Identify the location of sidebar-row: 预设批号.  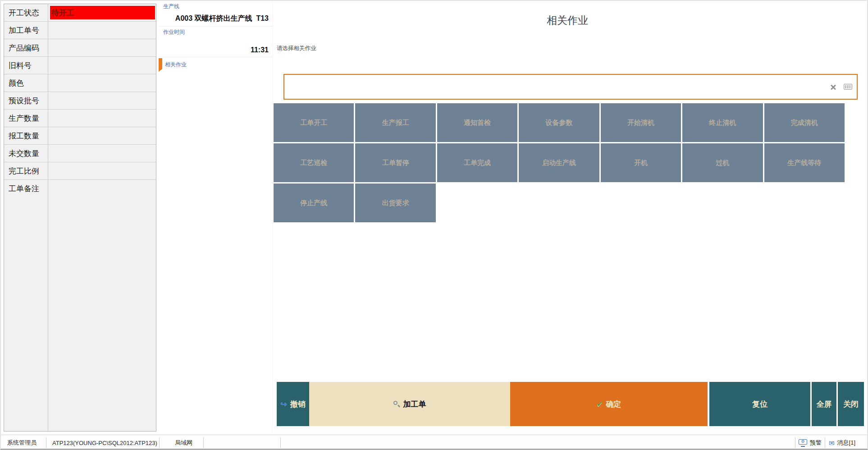
(80, 101).